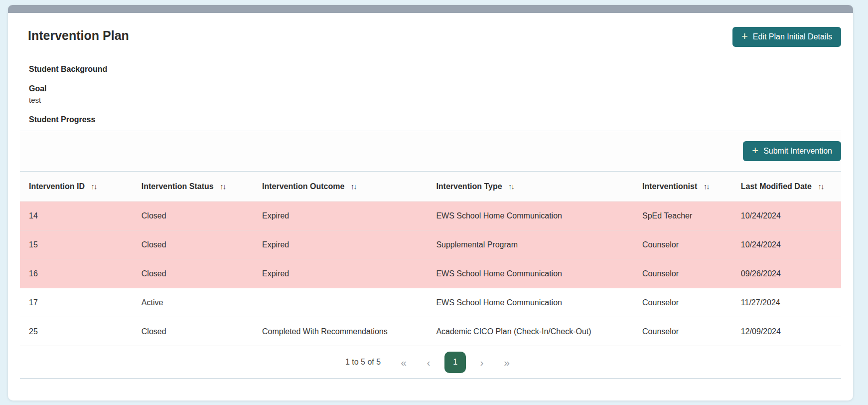 This screenshot has height=405, width=868. I want to click on previous-page-button: ‹, so click(429, 362).